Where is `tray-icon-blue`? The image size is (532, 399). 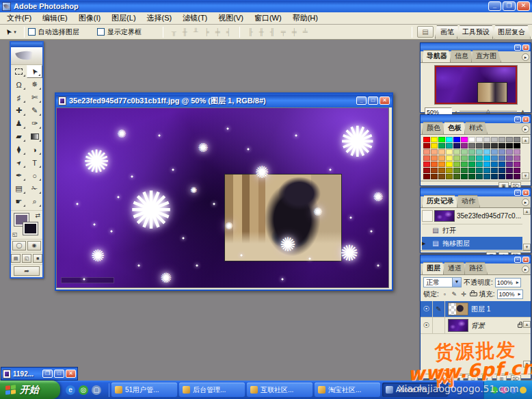
tray-icon-blue is located at coordinates (514, 390).